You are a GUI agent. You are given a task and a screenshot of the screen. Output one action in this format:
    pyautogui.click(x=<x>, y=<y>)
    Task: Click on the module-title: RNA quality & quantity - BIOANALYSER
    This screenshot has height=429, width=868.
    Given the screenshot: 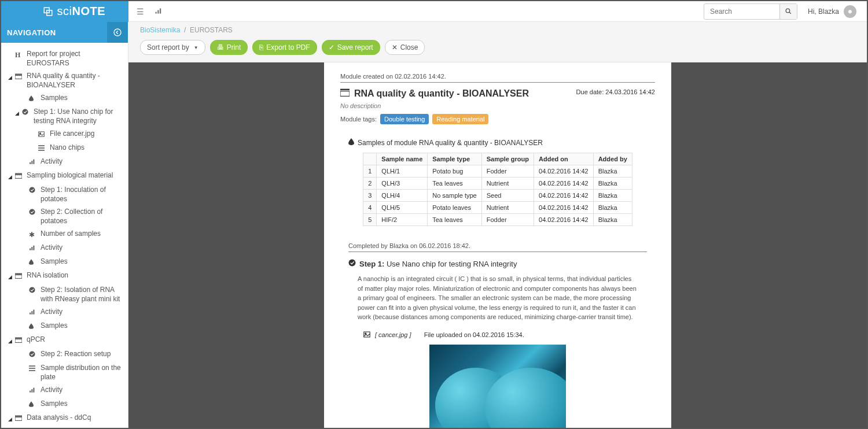 What is the action you would take?
    pyautogui.click(x=435, y=94)
    